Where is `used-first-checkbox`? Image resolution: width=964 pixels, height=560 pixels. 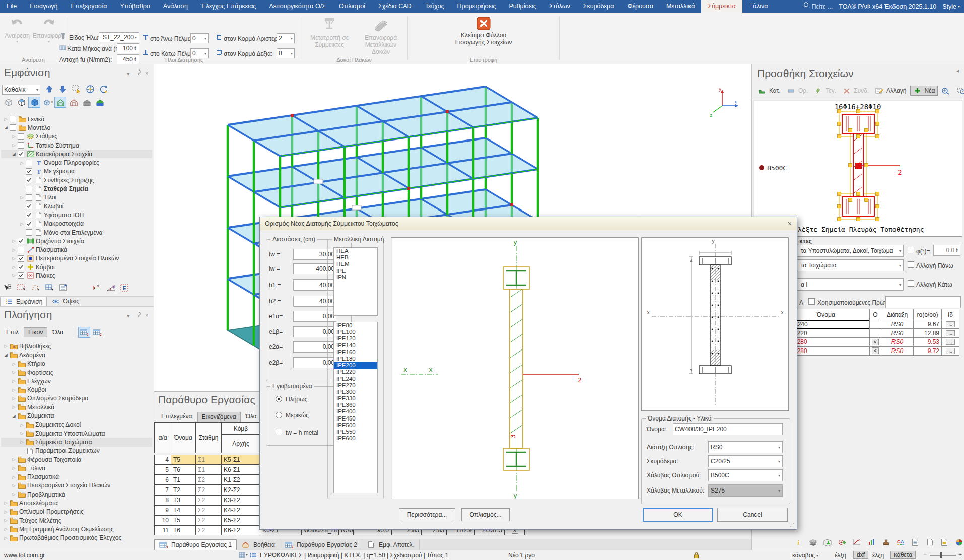 used-first-checkbox is located at coordinates (812, 301).